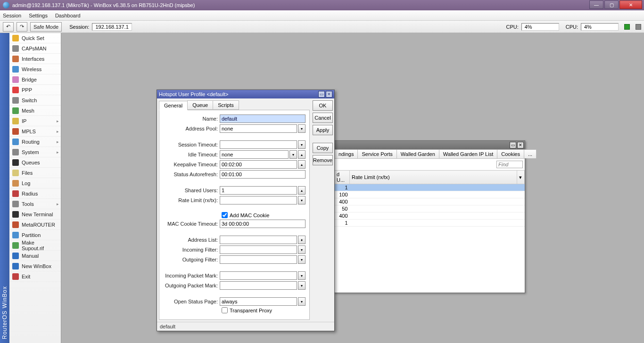 Image resolution: width=644 pixels, height=343 pixels. I want to click on tab-general: General, so click(173, 106).